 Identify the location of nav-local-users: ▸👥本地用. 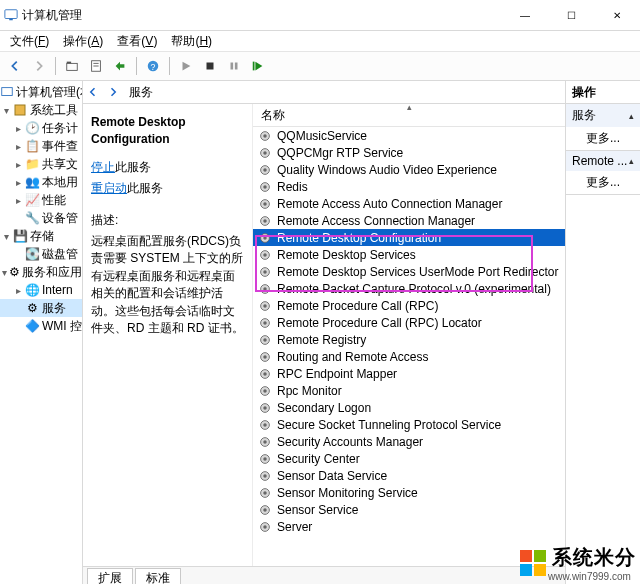
(41, 182).